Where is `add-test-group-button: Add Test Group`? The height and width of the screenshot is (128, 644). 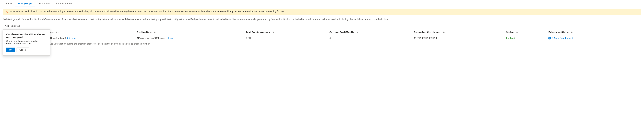
add-test-group-button: Add Test Group is located at coordinates (12, 26).